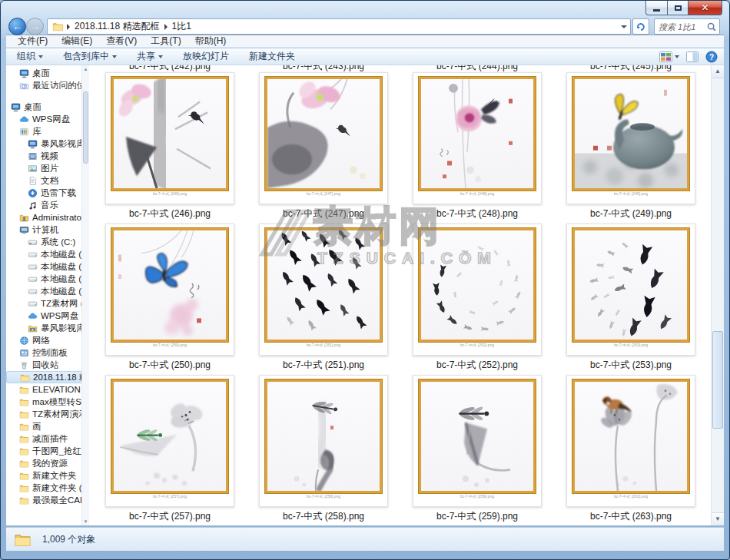 This screenshot has width=730, height=560. I want to click on file-item: bc-7-中式 (250).png bc-7-中式 (250).png, so click(170, 300).